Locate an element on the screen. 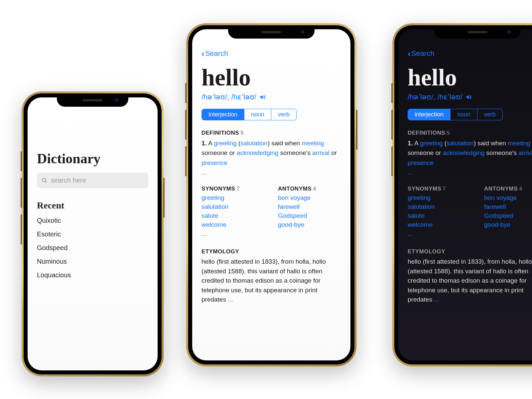  search-placeholder: search here is located at coordinates (68, 180).